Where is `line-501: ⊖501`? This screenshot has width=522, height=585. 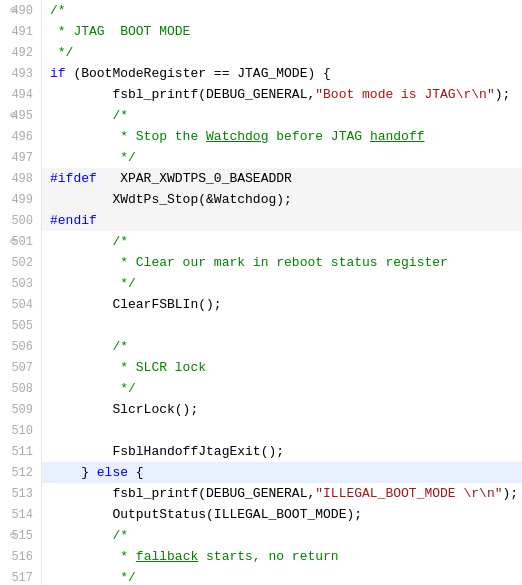 line-501: ⊖501 is located at coordinates (20, 242).